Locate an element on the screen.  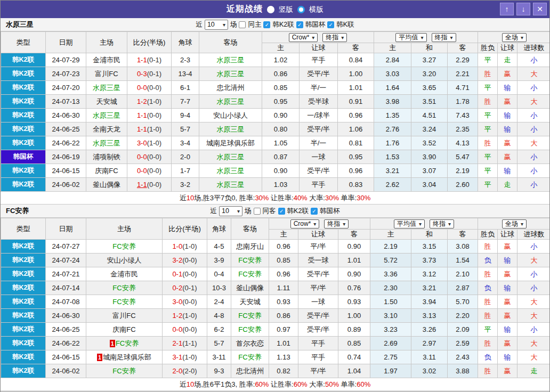
chevron-down-icon: ▾ is located at coordinates (342, 37).